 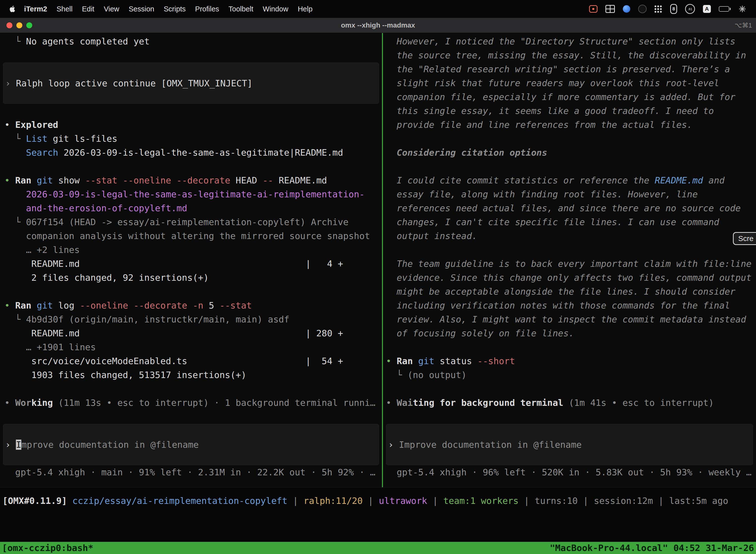 I want to click on left-command-input: › Improve documentation in @filename, so click(x=191, y=445).